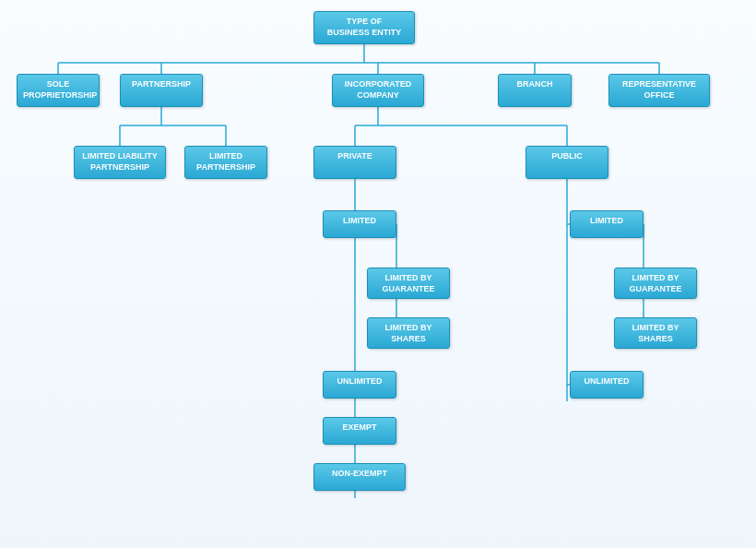 This screenshot has height=548, width=756. I want to click on node-exempt: EXEMPT, so click(360, 431).